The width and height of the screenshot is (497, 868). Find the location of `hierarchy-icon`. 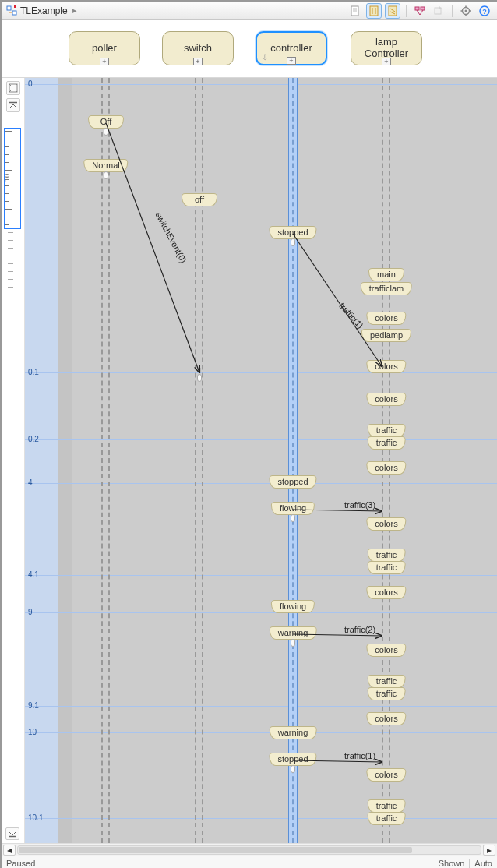

hierarchy-icon is located at coordinates (12, 11).